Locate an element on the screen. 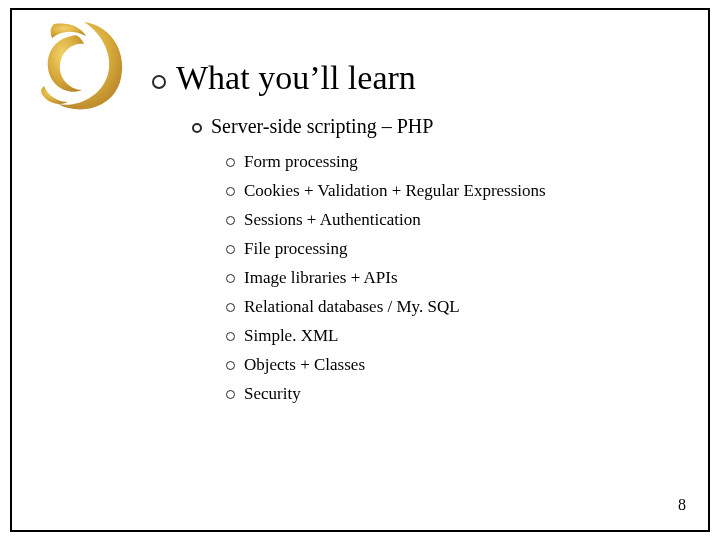 The width and height of the screenshot is (720, 540). list-item: File processing is located at coordinates (452, 249).